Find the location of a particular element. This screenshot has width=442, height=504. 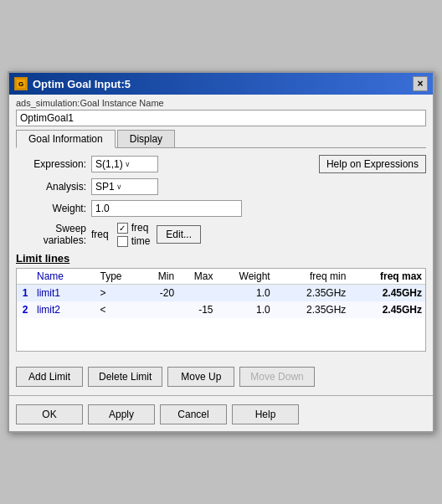

limit-header-row: Name Type Min Max Weight freq min freq m… is located at coordinates (221, 276).